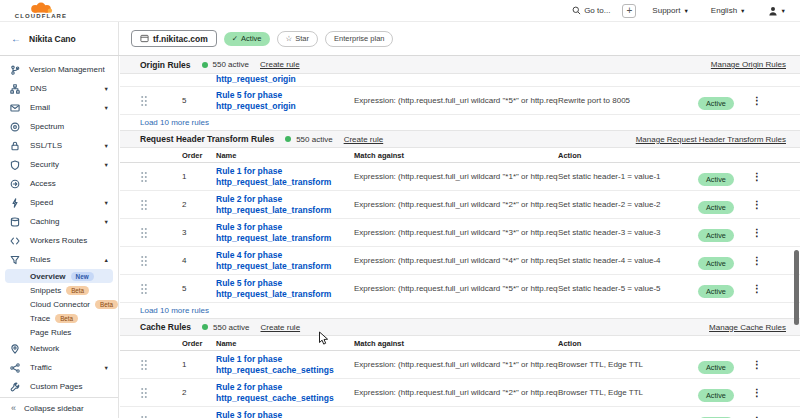 This screenshot has width=800, height=418. Describe the element at coordinates (44, 348) in the screenshot. I see `sidebar-item-label: Network` at that location.